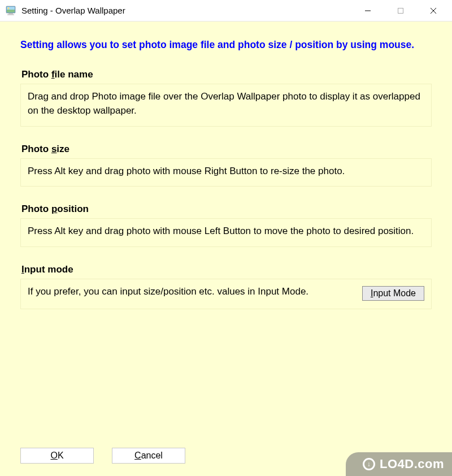 The height and width of the screenshot is (476, 452). What do you see at coordinates (226, 225) in the screenshot?
I see `section-photo-position: Photo position Press Alt key and drag ph…` at bounding box center [226, 225].